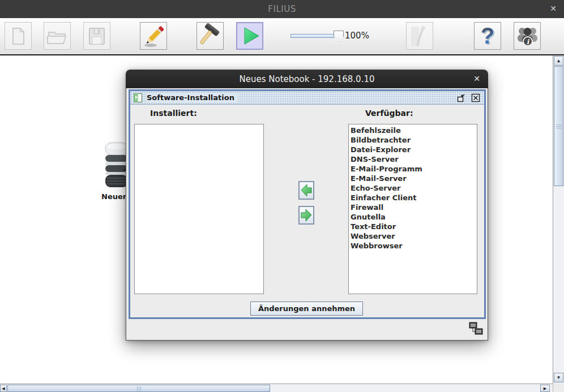 The image size is (564, 392). What do you see at coordinates (250, 36) in the screenshot?
I see `play-simulation-mode-icon` at bounding box center [250, 36].